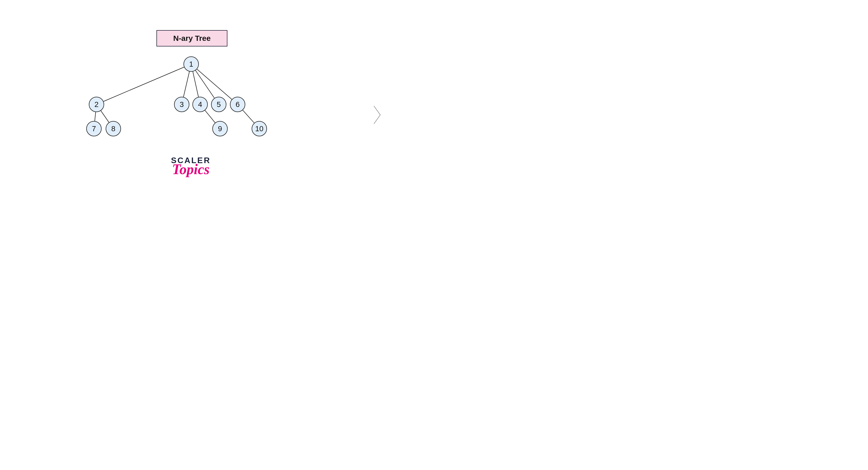 The height and width of the screenshot is (470, 868). Describe the element at coordinates (144, 84) in the screenshot. I see `edge-n1-n2` at that location.